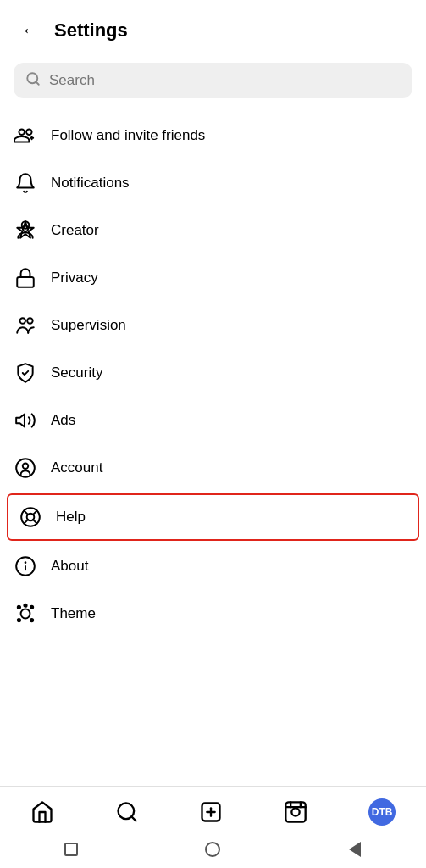 Image resolution: width=426 pixels, height=868 pixels. I want to click on system-square-button, so click(71, 849).